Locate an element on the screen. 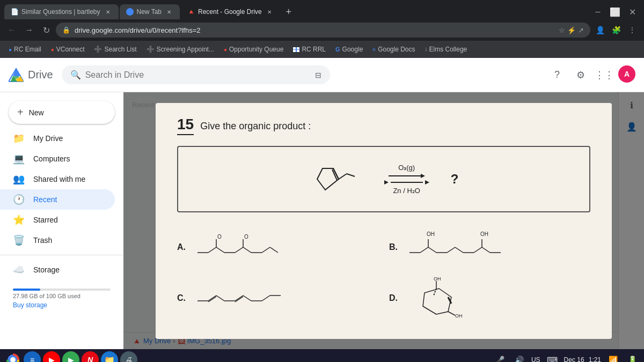 The height and width of the screenshot is (362, 644). bookmark-favicon-rc-email: ● is located at coordinates (10, 49).